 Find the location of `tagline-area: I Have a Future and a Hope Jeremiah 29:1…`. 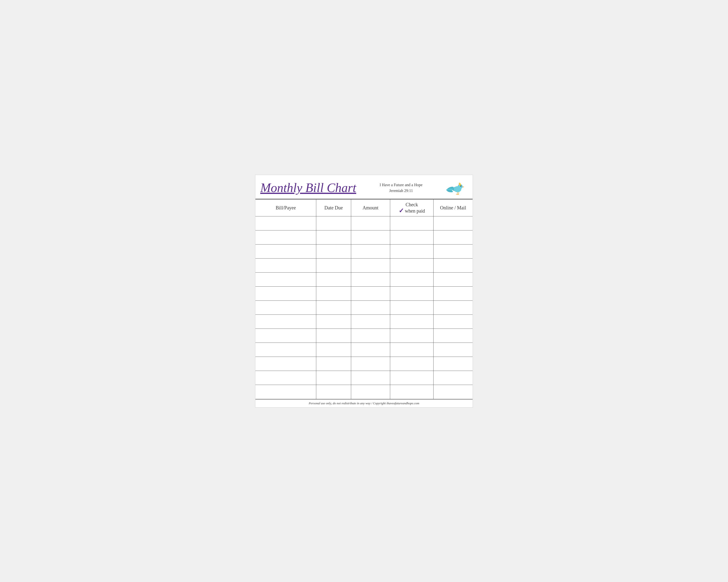

tagline-area: I Have a Future and a Hope Jeremiah 29:1… is located at coordinates (401, 188).